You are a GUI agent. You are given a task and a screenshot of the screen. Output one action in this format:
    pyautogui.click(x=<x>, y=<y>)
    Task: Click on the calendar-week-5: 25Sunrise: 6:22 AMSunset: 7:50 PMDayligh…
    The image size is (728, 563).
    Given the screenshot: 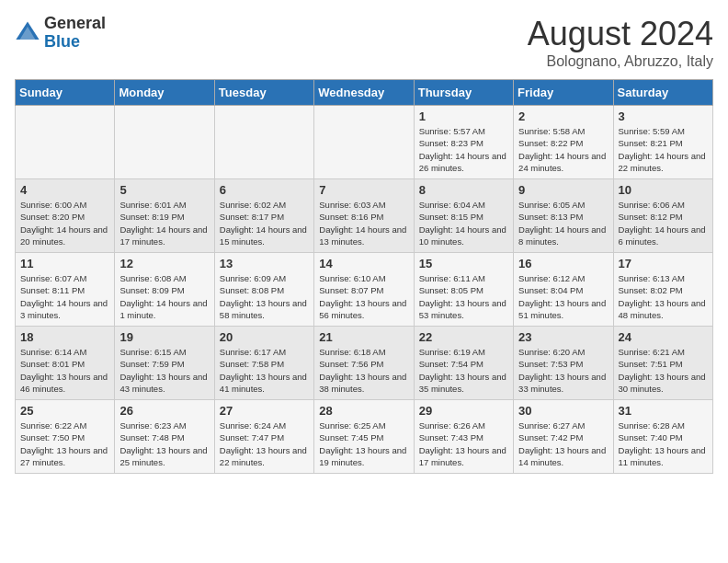 What is the action you would take?
    pyautogui.click(x=364, y=437)
    